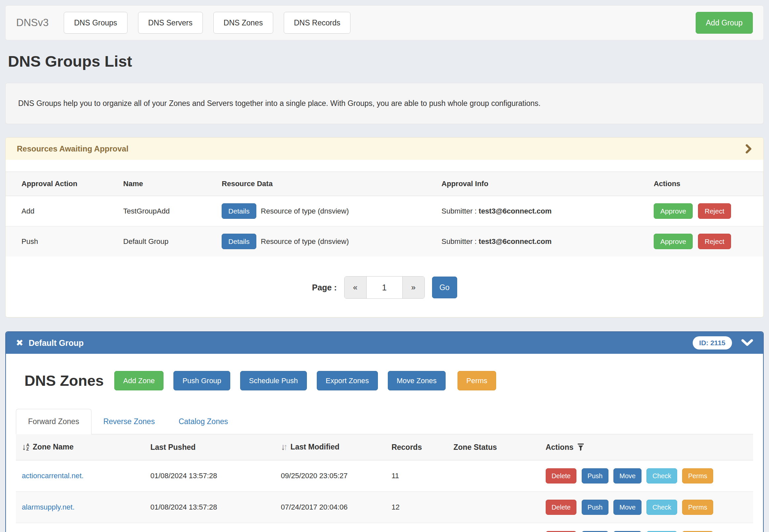  What do you see at coordinates (749, 149) in the screenshot?
I see `chevron-right-icon` at bounding box center [749, 149].